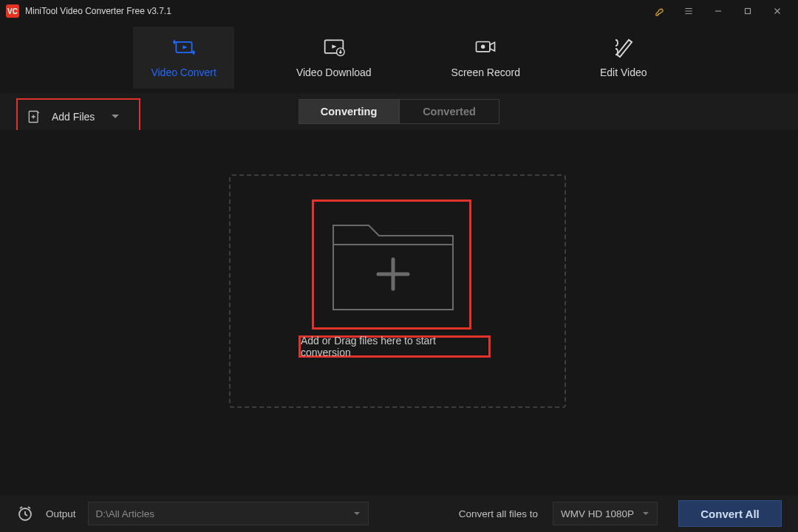  I want to click on folder-plus-icon, so click(393, 265).